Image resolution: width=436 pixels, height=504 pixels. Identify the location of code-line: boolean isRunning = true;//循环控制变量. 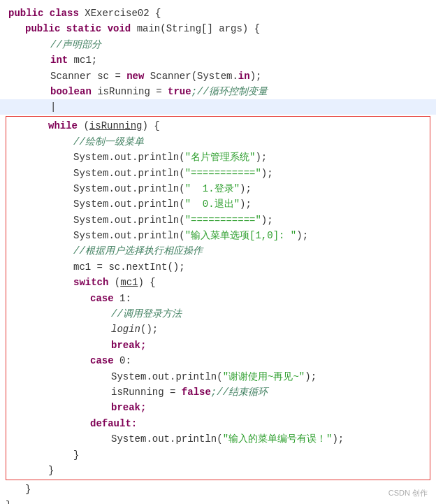
(218, 92).